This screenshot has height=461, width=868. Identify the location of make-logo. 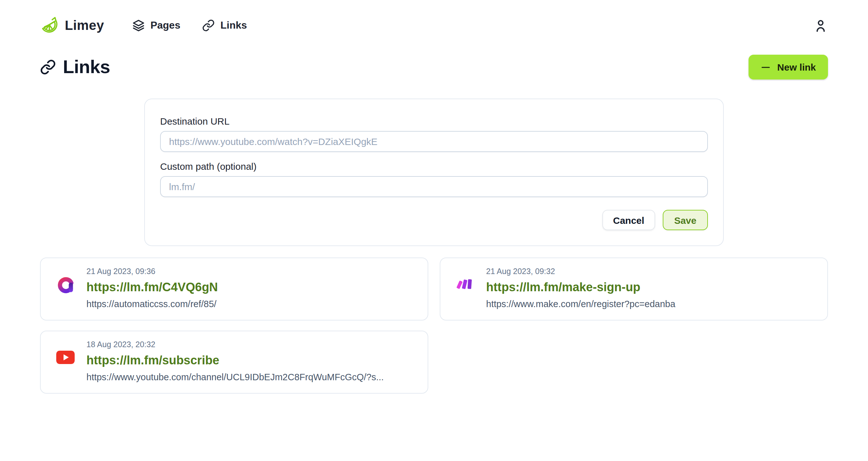
(465, 284).